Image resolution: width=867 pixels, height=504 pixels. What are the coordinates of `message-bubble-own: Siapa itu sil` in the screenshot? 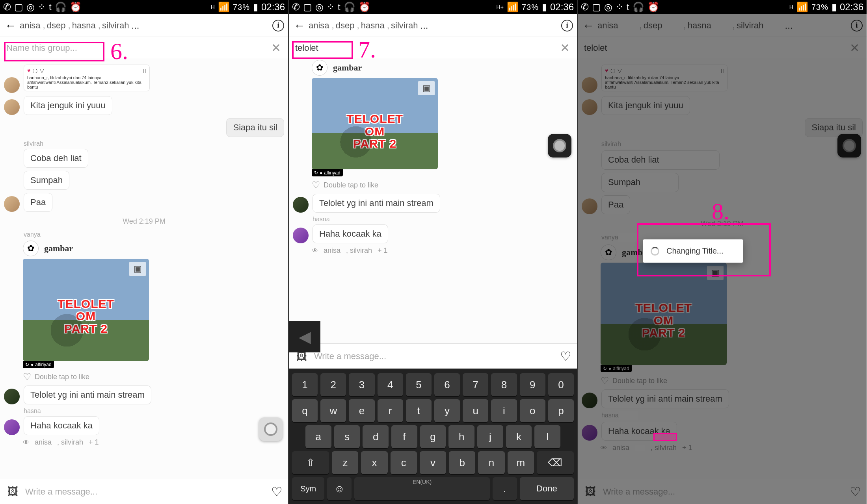 It's located at (255, 128).